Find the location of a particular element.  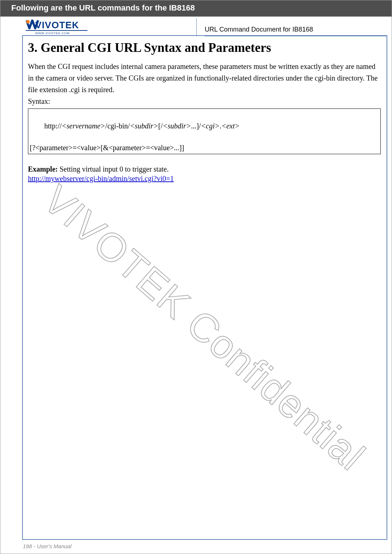

t: [/ is located at coordinates (160, 126).